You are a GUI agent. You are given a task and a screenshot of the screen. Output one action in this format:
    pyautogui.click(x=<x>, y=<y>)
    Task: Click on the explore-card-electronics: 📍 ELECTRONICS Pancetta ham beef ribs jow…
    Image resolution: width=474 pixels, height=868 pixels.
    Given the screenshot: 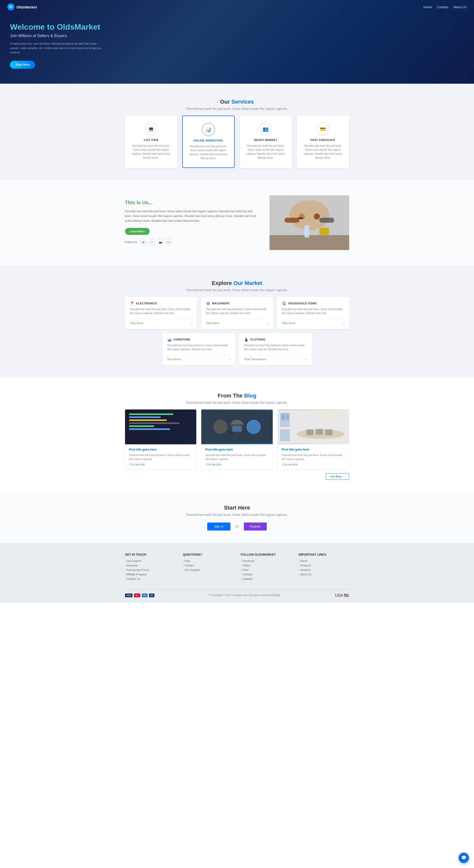 What is the action you would take?
    pyautogui.click(x=161, y=313)
    